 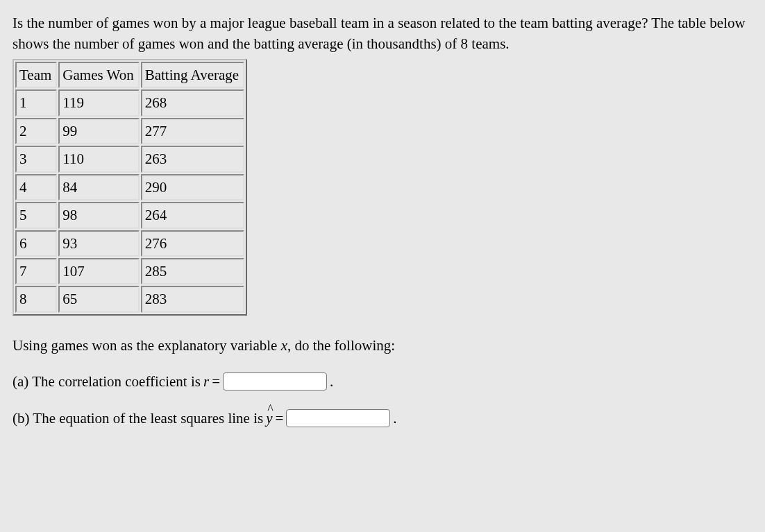 What do you see at coordinates (36, 159) in the screenshot?
I see `cell-team: 3` at bounding box center [36, 159].